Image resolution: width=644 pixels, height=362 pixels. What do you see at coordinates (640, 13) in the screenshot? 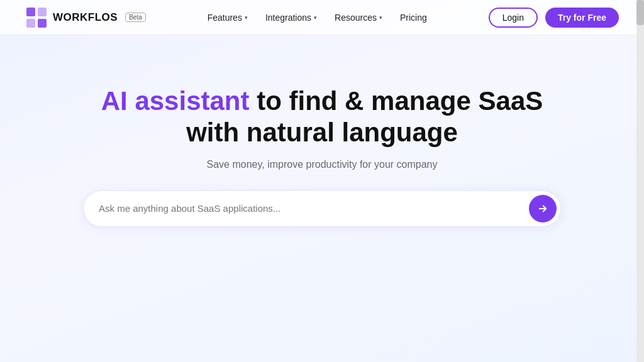
I see `scrollbar-thumb` at bounding box center [640, 13].